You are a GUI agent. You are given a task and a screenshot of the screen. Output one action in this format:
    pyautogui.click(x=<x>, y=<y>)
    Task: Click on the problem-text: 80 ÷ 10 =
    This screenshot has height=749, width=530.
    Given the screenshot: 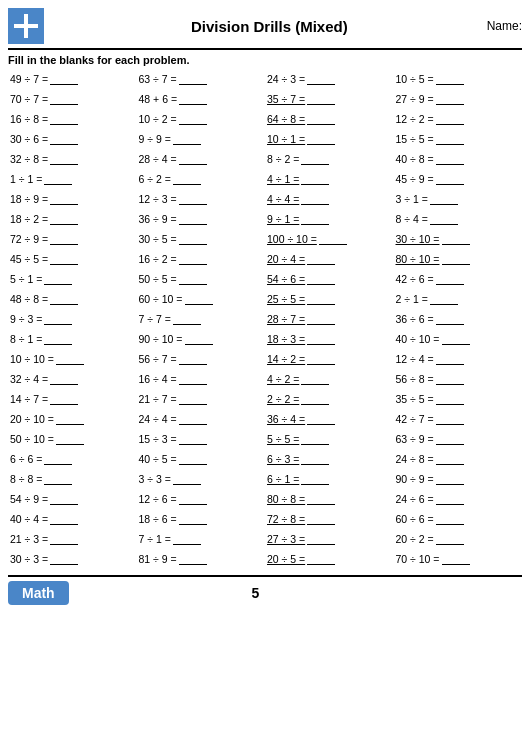 What is the action you would take?
    pyautogui.click(x=418, y=259)
    